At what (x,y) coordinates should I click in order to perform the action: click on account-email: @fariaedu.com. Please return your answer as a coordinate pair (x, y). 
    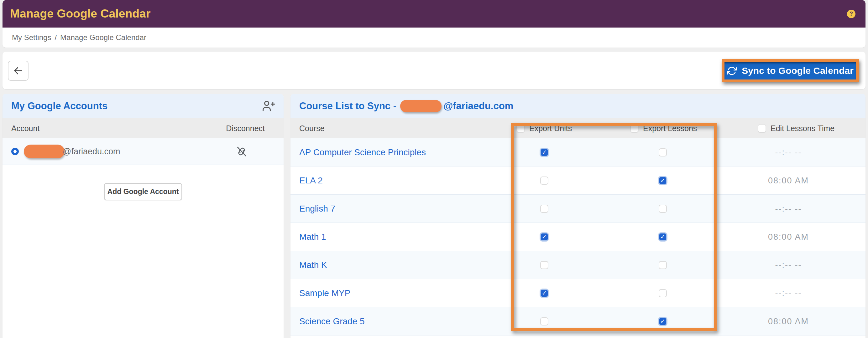
    Looking at the image, I should click on (92, 151).